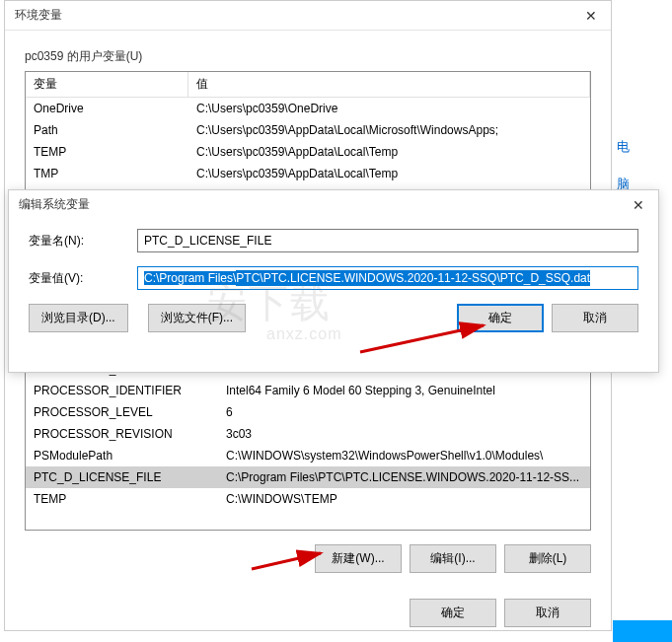 Image resolution: width=672 pixels, height=642 pixels. What do you see at coordinates (54, 205) in the screenshot?
I see `edit-title: 编辑系统变量` at bounding box center [54, 205].